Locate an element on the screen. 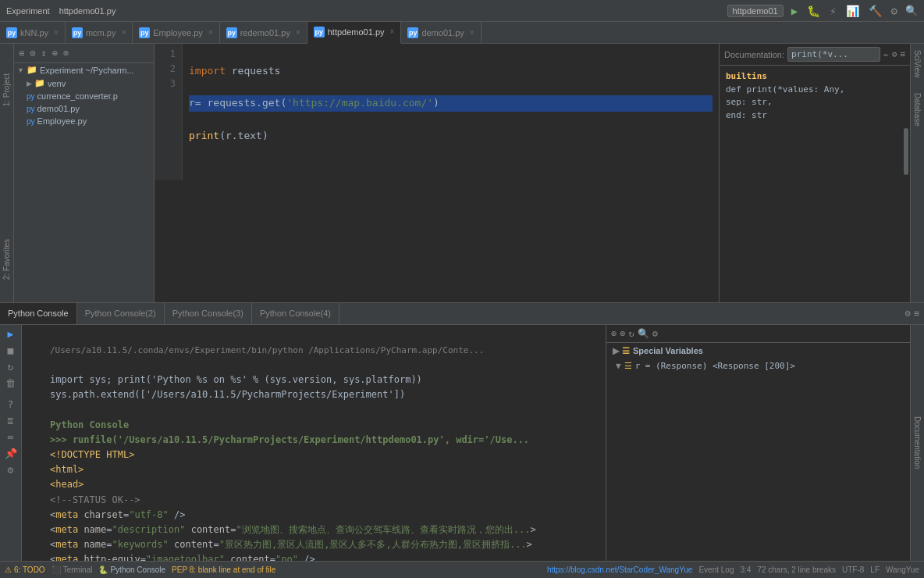 Image resolution: width=924 pixels, height=578 pixels. var-toolbar-icon-1: ⊕ is located at coordinates (613, 334).